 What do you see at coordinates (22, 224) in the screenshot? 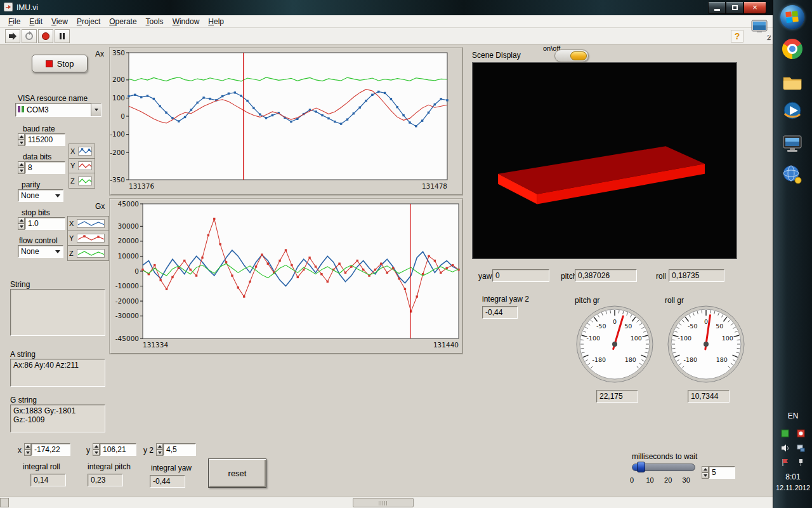
I see `stop-bits-spinner` at bounding box center [22, 224].